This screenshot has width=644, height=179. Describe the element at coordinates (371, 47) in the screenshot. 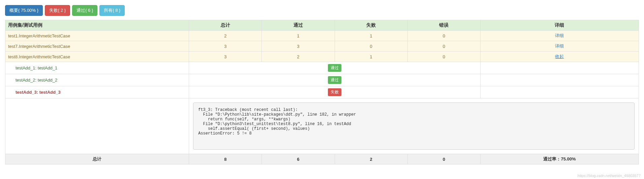

I see `suite-fail: 0` at that location.